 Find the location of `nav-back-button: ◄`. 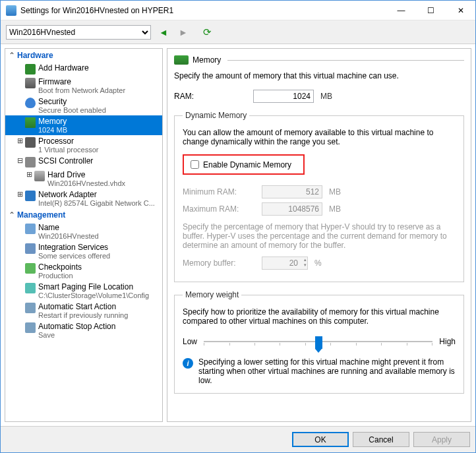

nav-back-button: ◄ is located at coordinates (164, 32).